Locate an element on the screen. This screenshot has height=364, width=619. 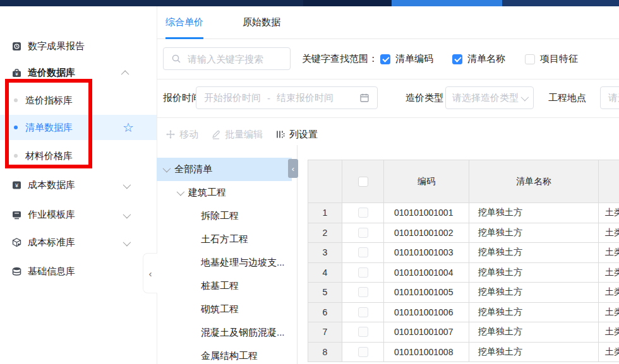
cost-type-label: 造价类型 is located at coordinates (424, 98).